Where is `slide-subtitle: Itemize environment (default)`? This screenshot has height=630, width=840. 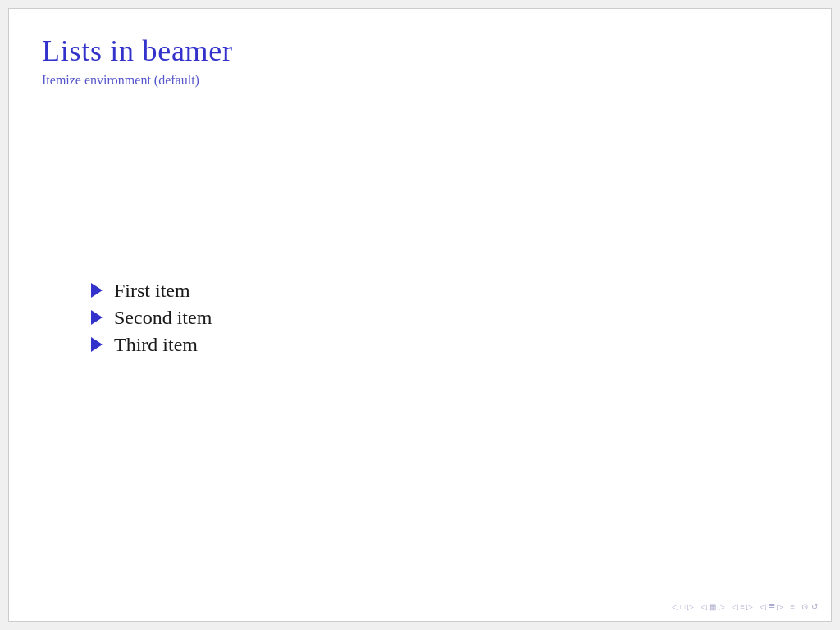 slide-subtitle: Itemize environment (default) is located at coordinates (420, 80).